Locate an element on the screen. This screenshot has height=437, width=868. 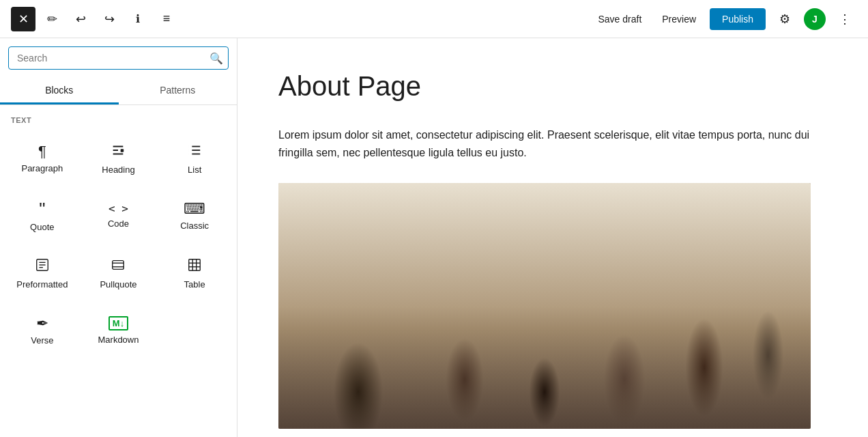
more-icon: ⋮ is located at coordinates (845, 19).